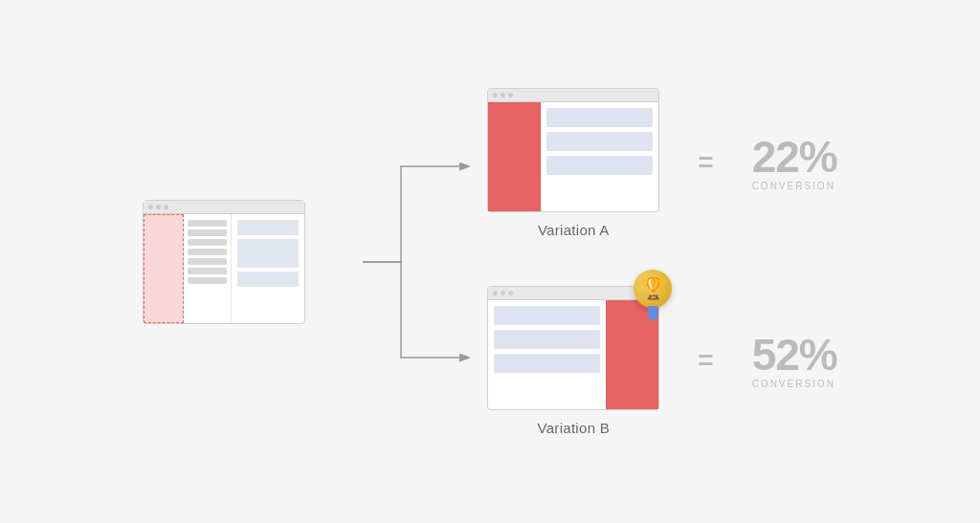 The height and width of the screenshot is (523, 980). What do you see at coordinates (515, 157) in the screenshot?
I see `variation-a-red-col` at bounding box center [515, 157].